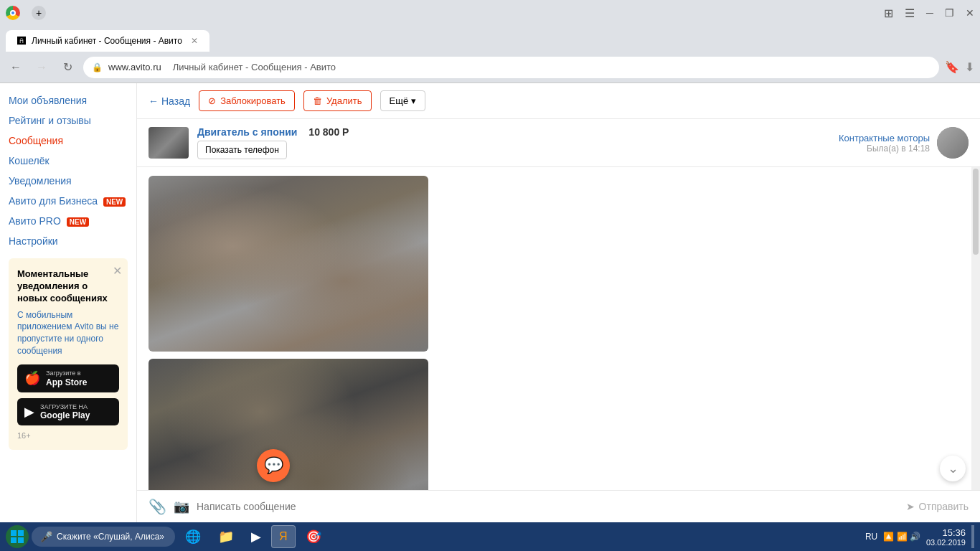 Image resolution: width=980 pixels, height=551 pixels. I want to click on taskbar-ie-btn: 🌐, so click(193, 537).